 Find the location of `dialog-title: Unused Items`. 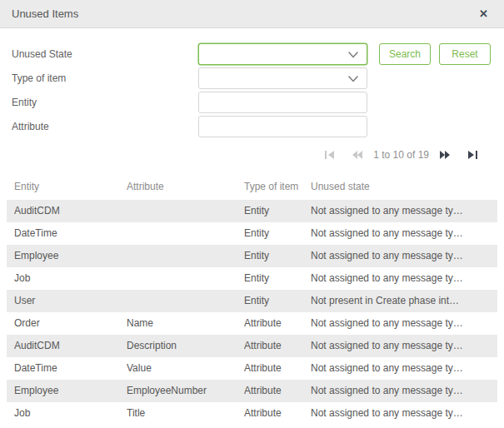

dialog-title: Unused Items is located at coordinates (45, 13).